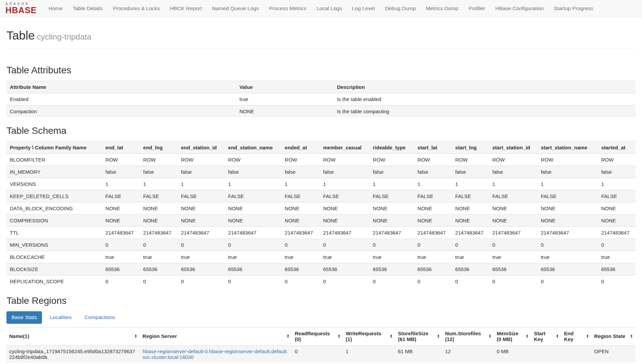 This screenshot has height=364, width=642. I want to click on schema-row-min-versions: MIN_VERSIONS000000000000, so click(321, 245).